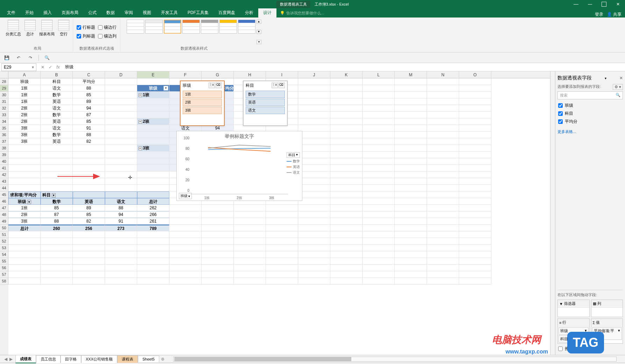 This screenshot has height=364, width=625. Describe the element at coordinates (24, 135) in the screenshot. I see `cell: 3班` at that location.